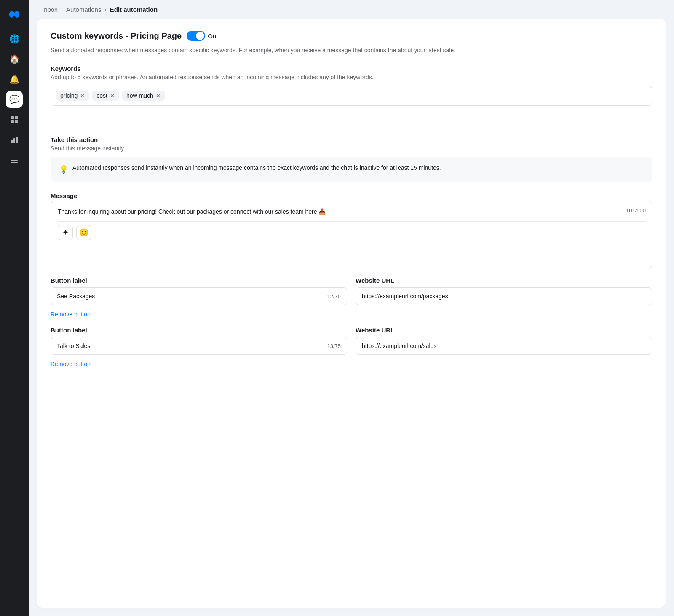  Describe the element at coordinates (351, 36) in the screenshot. I see `automation-header: Custom keywords - Pricing Page On` at that location.